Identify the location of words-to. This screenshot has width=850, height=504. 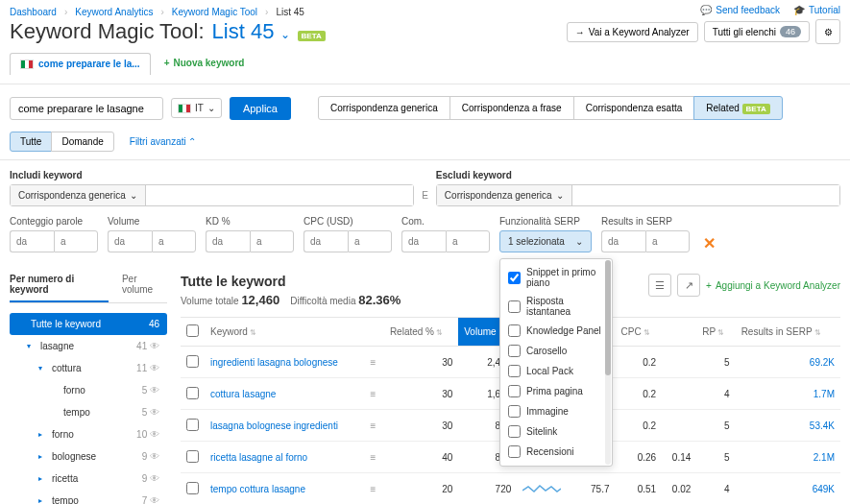
(76, 242).